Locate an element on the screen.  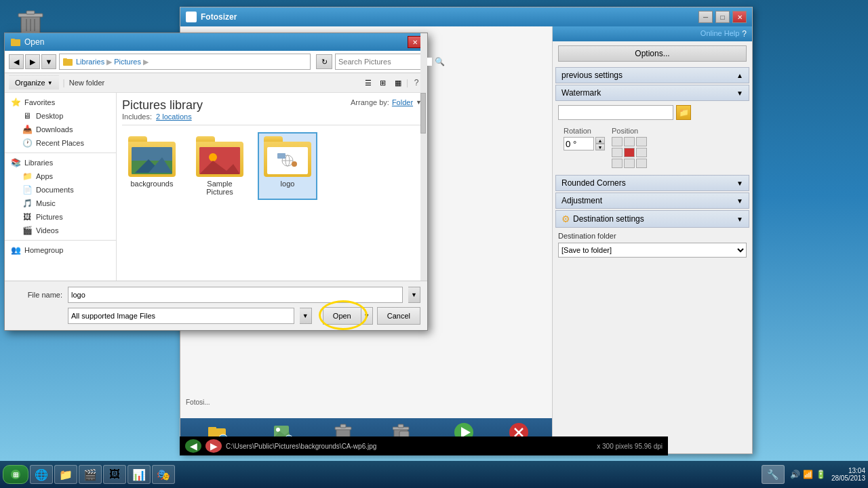
start-menu-button: ⊞ is located at coordinates (16, 474).